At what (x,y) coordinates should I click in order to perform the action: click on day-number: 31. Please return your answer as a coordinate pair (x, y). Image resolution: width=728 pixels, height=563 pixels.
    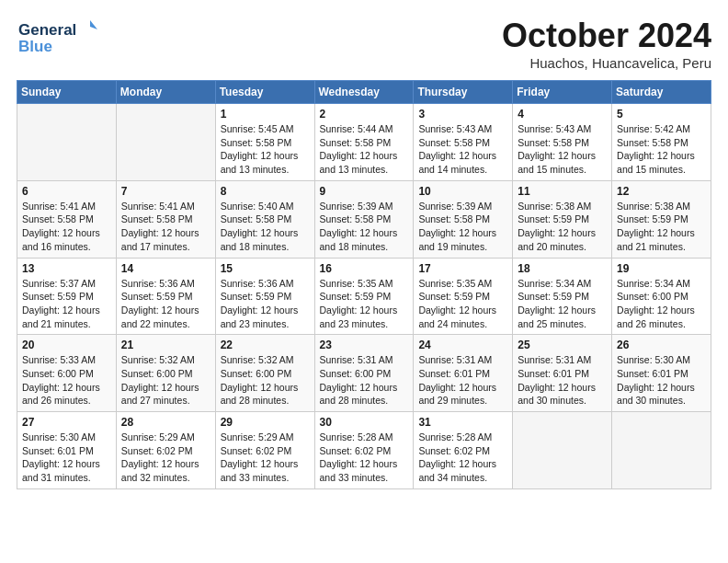
    Looking at the image, I should click on (463, 422).